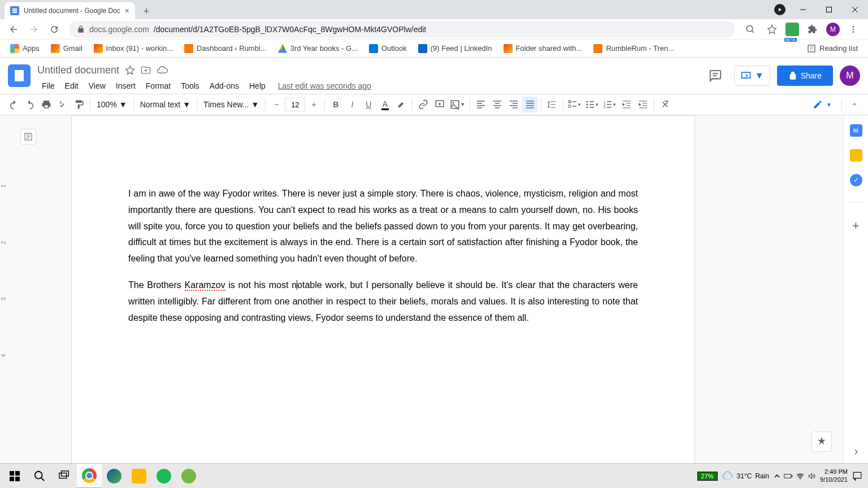  What do you see at coordinates (856, 130) in the screenshot?
I see `calendar-sidebar-icon` at bounding box center [856, 130].